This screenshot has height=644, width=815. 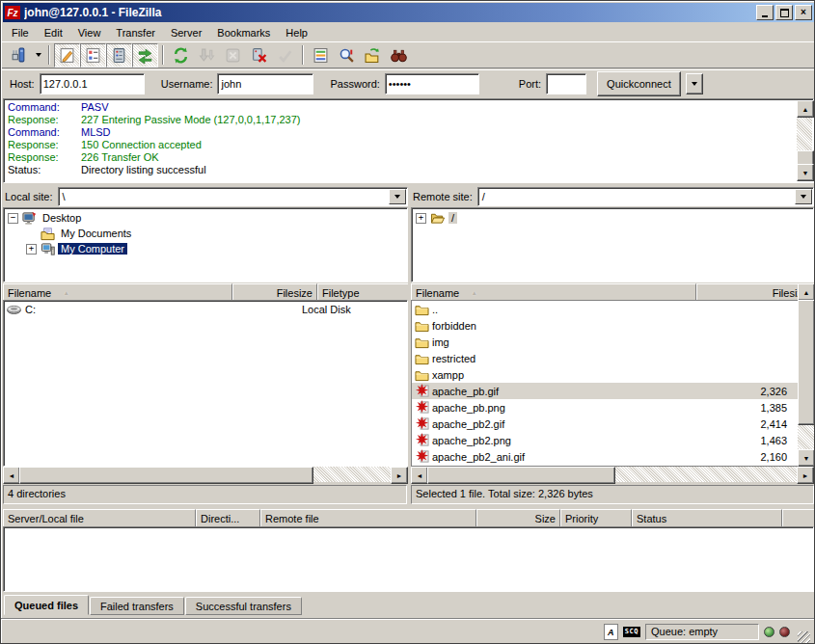 I want to click on toolbar-separator, so click(x=49, y=55).